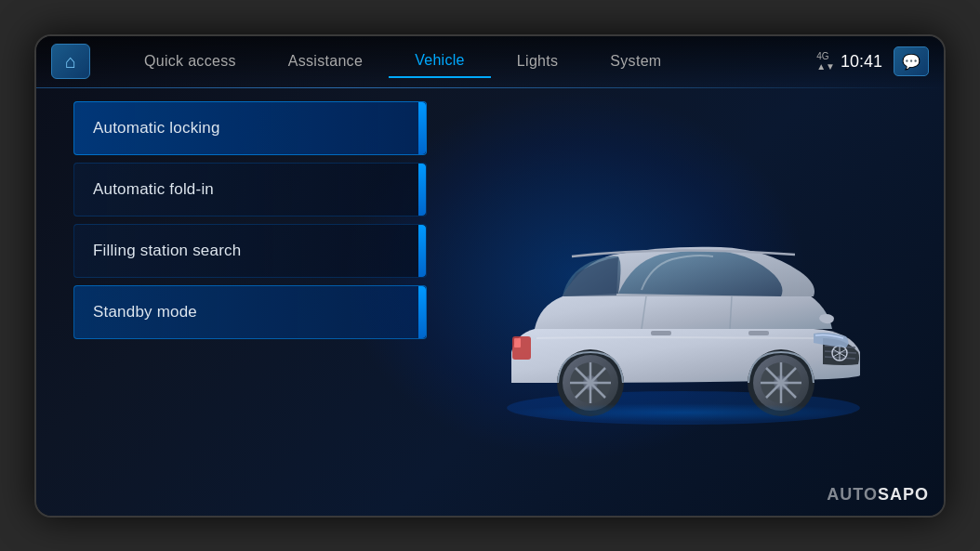 This screenshot has height=551, width=980. I want to click on clock-display: 10:41, so click(861, 61).